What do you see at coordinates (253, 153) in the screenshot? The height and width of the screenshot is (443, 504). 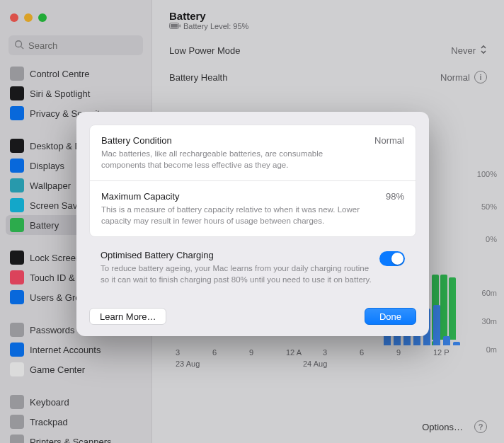 I see `battery-condition-row: Battery Condition Normal Mac batteries, …` at bounding box center [253, 153].